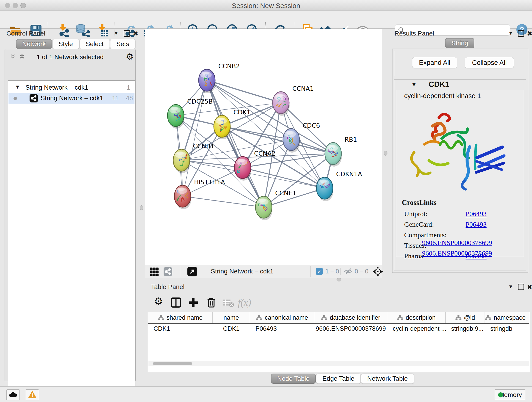 The height and width of the screenshot is (402, 532). What do you see at coordinates (183, 196) in the screenshot?
I see `network-node-HIST1H1A` at bounding box center [183, 196].